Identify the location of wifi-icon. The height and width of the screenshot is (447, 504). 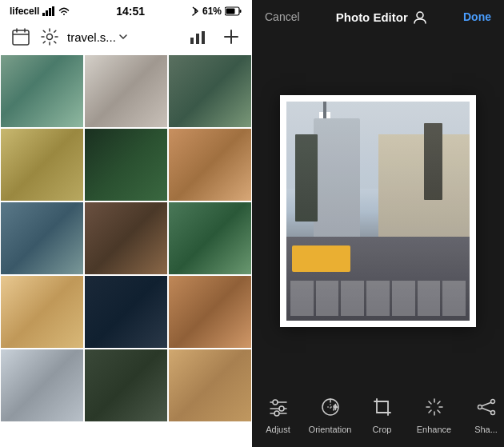
(64, 11).